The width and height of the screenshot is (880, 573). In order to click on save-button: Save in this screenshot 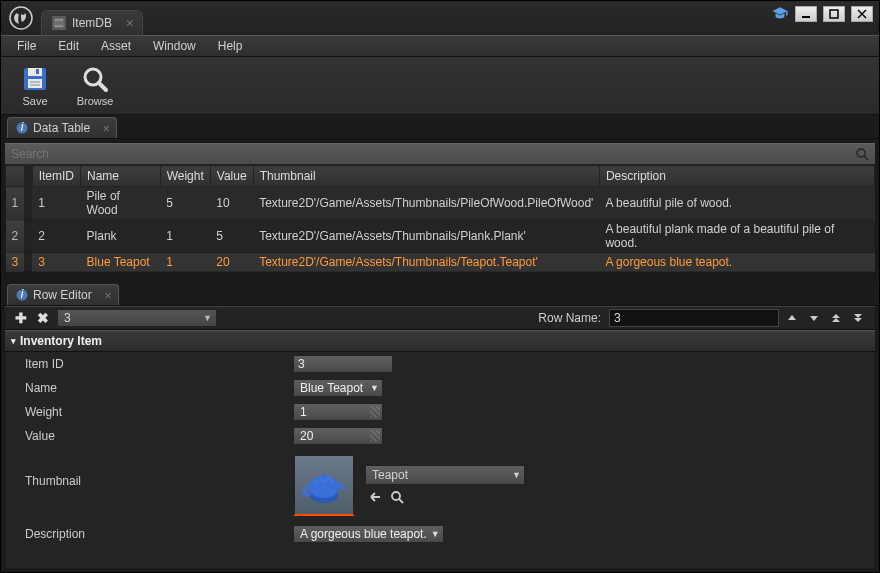, I will do `click(35, 86)`.